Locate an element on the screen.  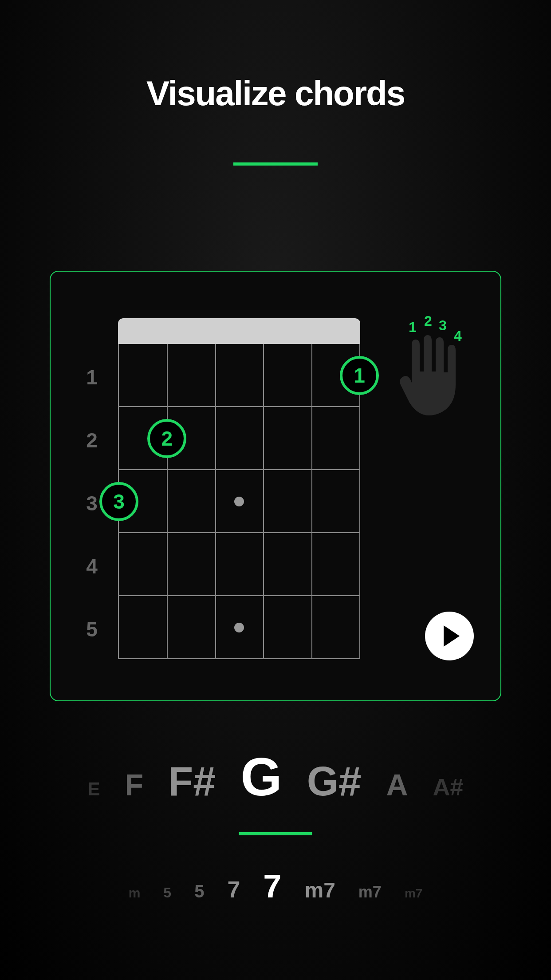
fret-number: 5 is located at coordinates (92, 629).